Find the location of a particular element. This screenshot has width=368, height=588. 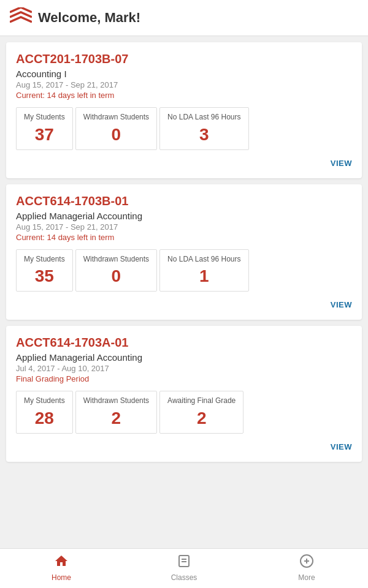

stat-value-0-1: 0 is located at coordinates (117, 135).